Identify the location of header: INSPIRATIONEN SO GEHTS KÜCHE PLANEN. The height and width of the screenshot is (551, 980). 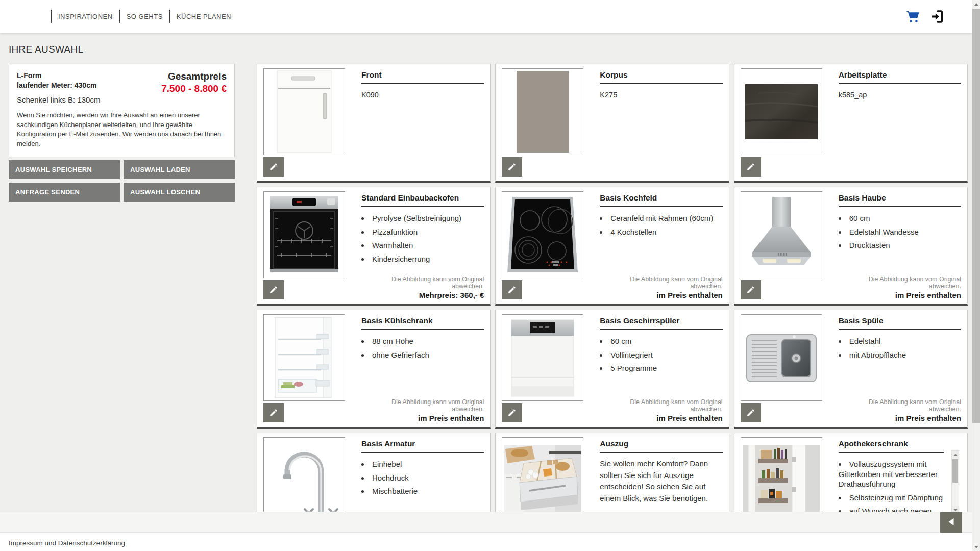
(486, 16).